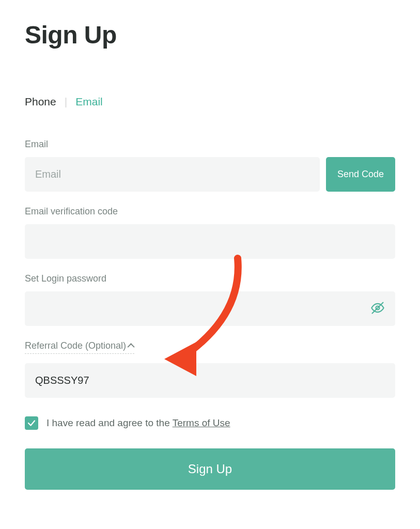 This screenshot has width=420, height=529. I want to click on referral-toggle: Referral Code (Optional), so click(80, 347).